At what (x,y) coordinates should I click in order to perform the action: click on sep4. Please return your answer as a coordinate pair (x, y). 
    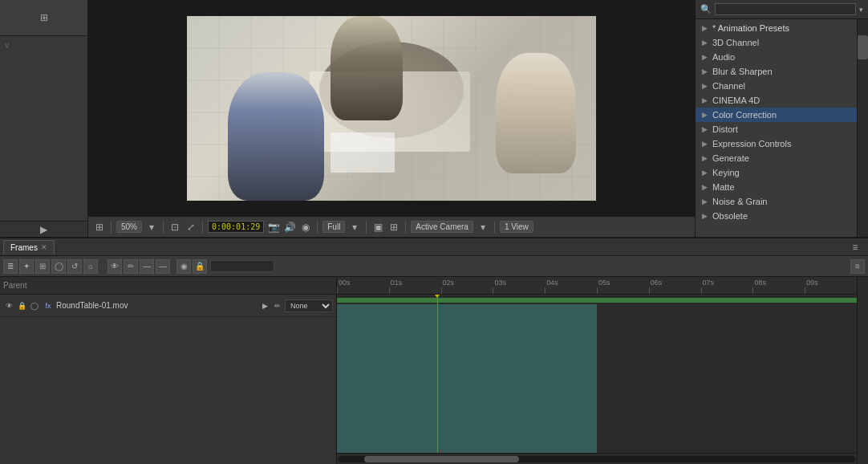
    Looking at the image, I should click on (318, 227).